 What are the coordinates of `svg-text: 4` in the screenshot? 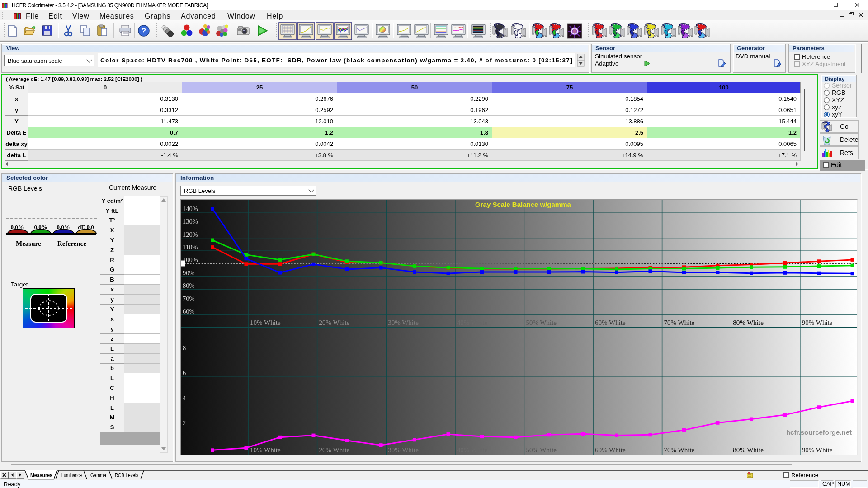 It's located at (184, 398).